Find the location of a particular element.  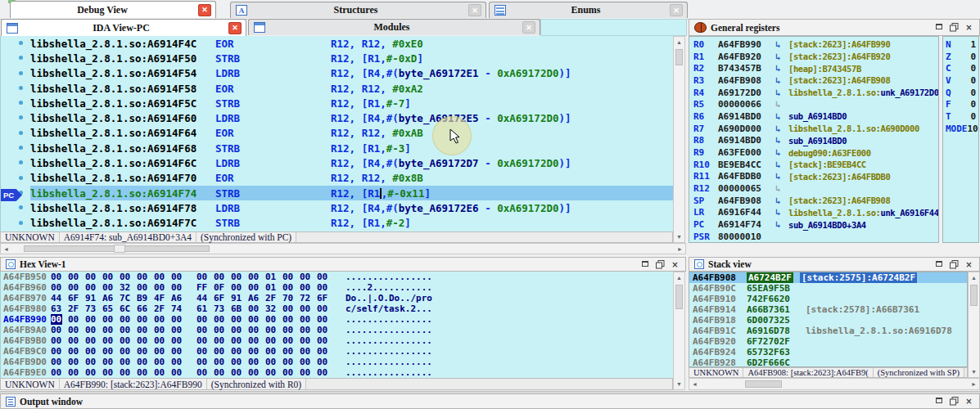

disasm-line: libshella_2.8.1.so:A6914F74STRBR12, [R1,… is located at coordinates (337, 193).